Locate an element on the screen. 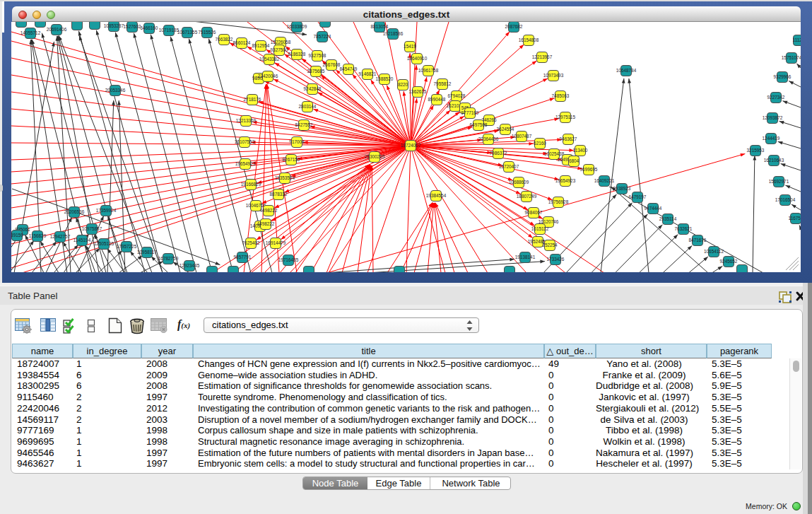  svg-text: 1145194 is located at coordinates (82, 240).